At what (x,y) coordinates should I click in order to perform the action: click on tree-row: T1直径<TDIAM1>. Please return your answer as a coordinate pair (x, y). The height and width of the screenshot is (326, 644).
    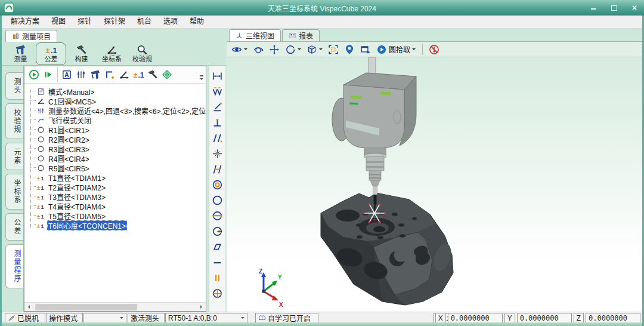
    Looking at the image, I should click on (117, 177).